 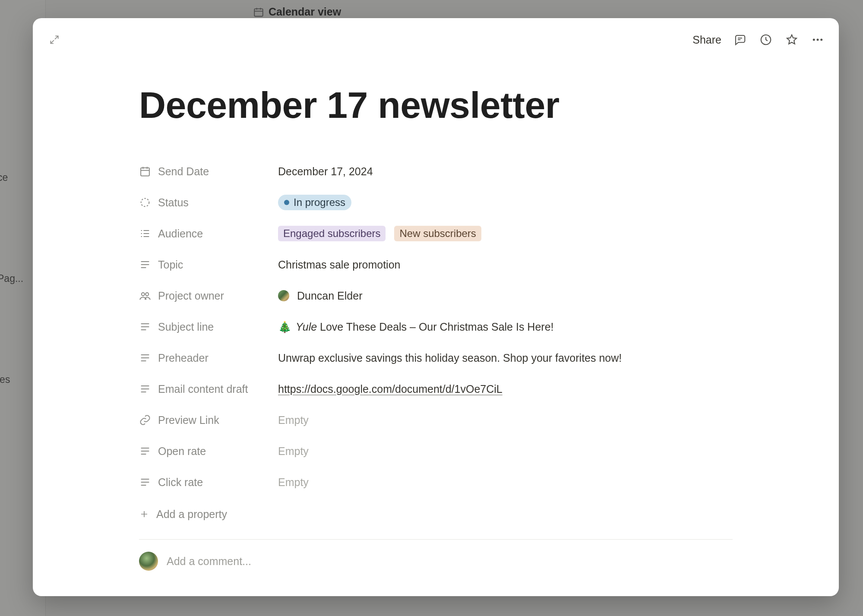 I want to click on status-dot-icon, so click(x=287, y=202).